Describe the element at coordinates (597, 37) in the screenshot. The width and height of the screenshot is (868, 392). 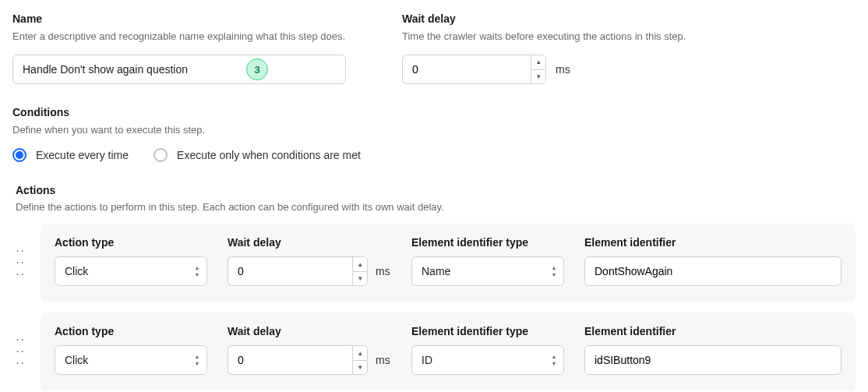
I see `wait-delay-help: Time the crawler waits before executing …` at that location.